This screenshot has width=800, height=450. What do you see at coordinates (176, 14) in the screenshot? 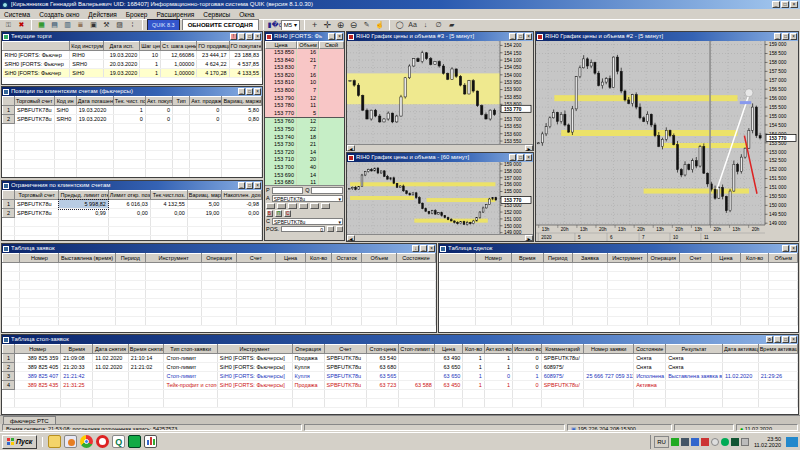
I see `menu-item: Расширения` at bounding box center [176, 14].